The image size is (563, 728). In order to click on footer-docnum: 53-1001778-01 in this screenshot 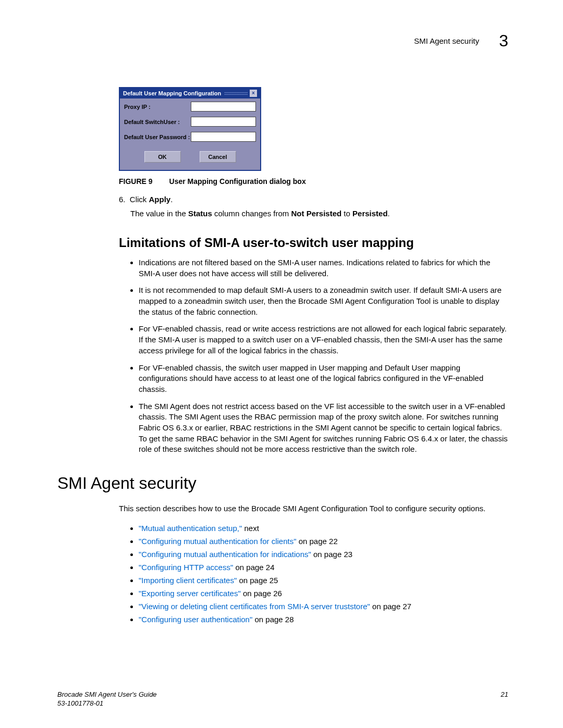, I will do `click(107, 704)`.